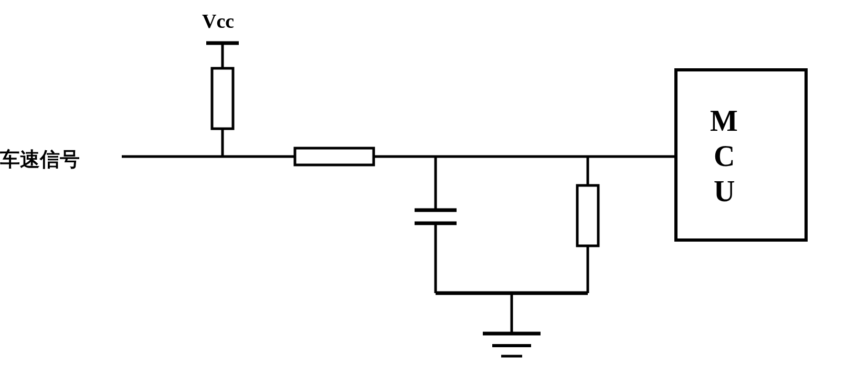  What do you see at coordinates (334, 157) in the screenshot?
I see `series-resistor` at bounding box center [334, 157].